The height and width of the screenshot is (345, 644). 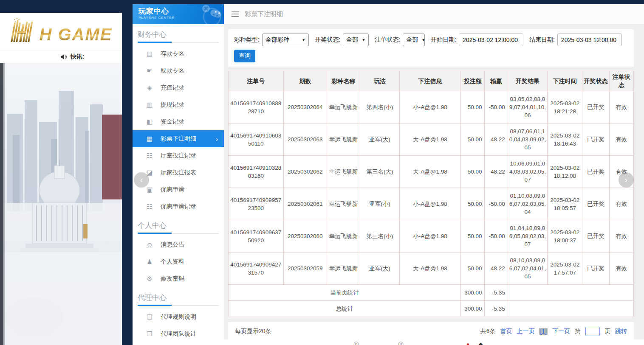 What do you see at coordinates (528, 140) in the screenshot?
I see `table-cell: 08,07,06,01,10,04,03,09,02,05` at bounding box center [528, 140].